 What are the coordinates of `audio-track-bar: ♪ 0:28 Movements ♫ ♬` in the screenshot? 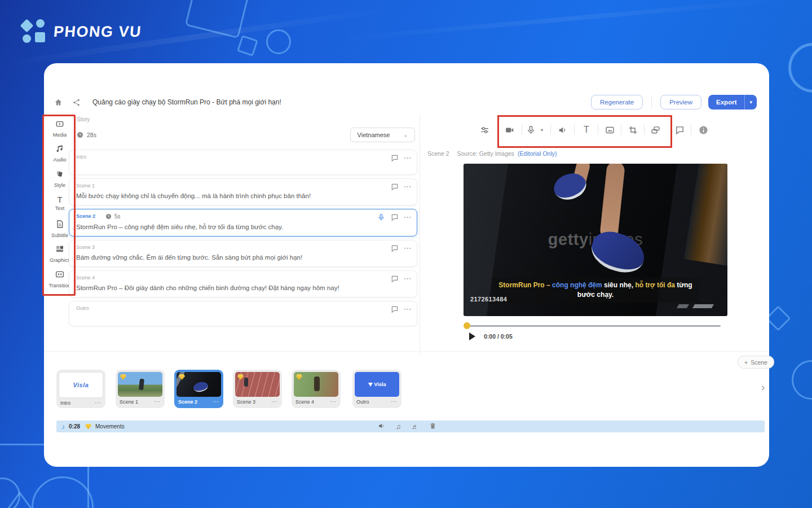 It's located at (411, 427).